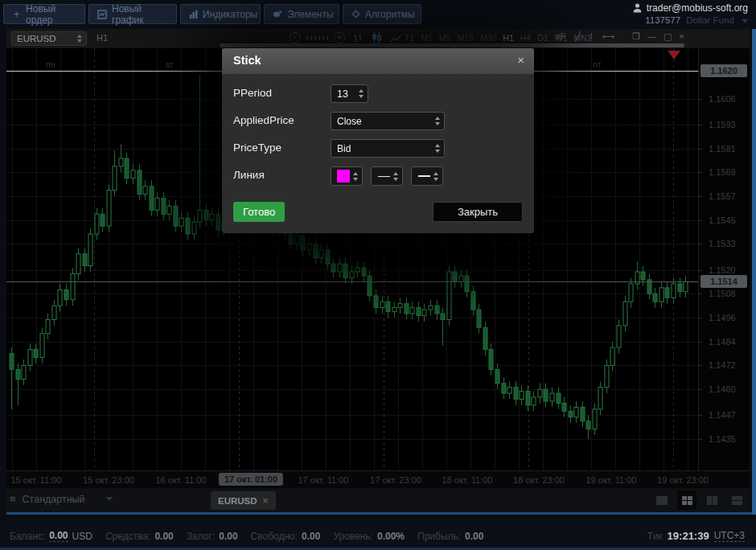  Describe the element at coordinates (592, 37) in the screenshot. I see `vertical-line-tool-icon: I` at that location.